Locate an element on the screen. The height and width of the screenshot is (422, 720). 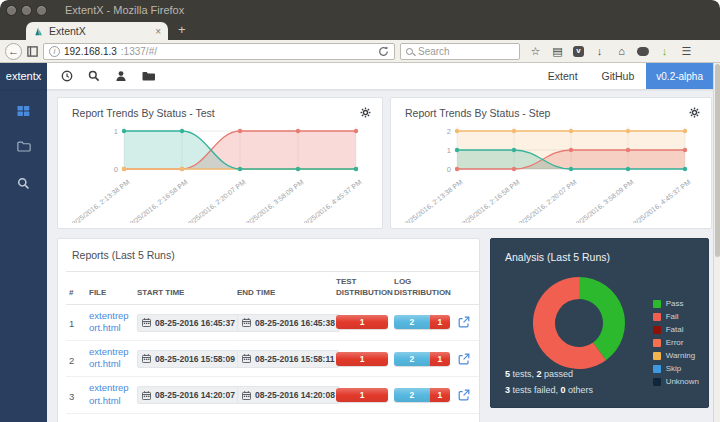
legend-item: Fail is located at coordinates (676, 316).